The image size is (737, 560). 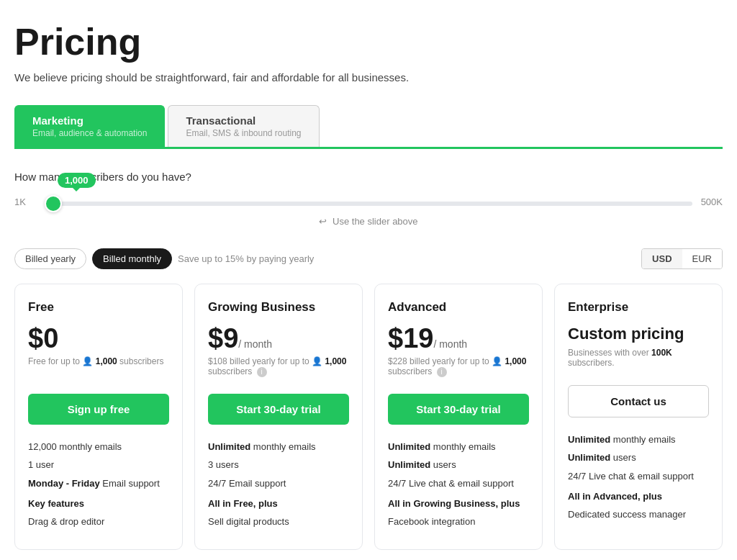 What do you see at coordinates (243, 133) in the screenshot?
I see `tab-transactional-sub: Email, SMS & inbound routing` at bounding box center [243, 133].